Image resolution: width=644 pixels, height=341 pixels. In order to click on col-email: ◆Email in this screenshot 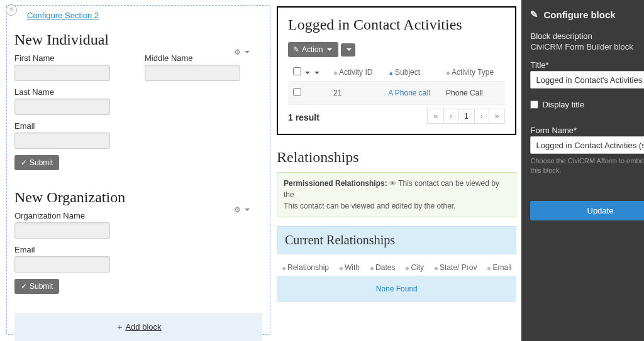, I will do `click(499, 268)`.